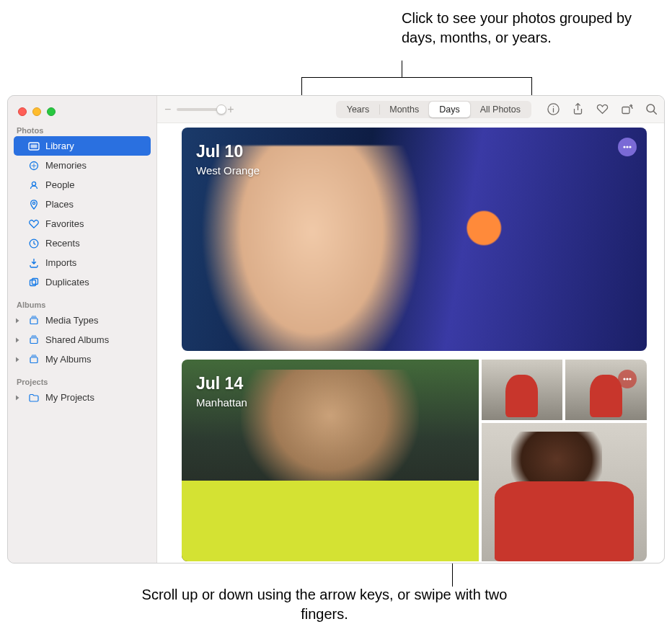  I want to click on fullscreen-window-button, so click(51, 112).